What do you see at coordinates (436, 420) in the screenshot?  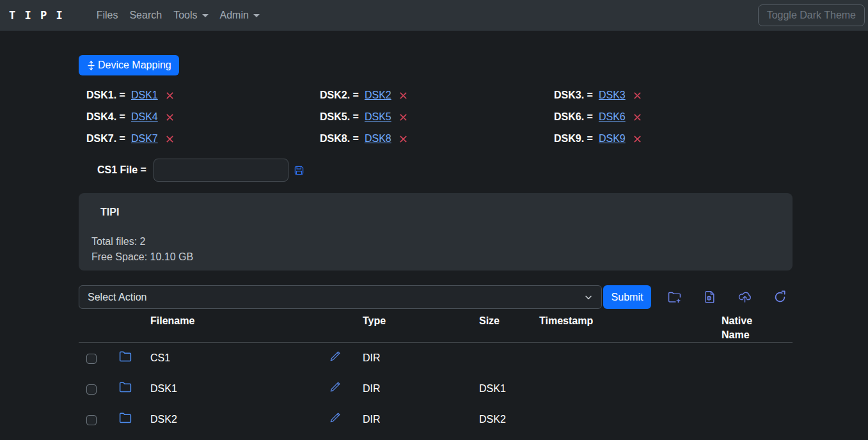 I see `table-row: DSK2 DIR DSK2` at bounding box center [436, 420].